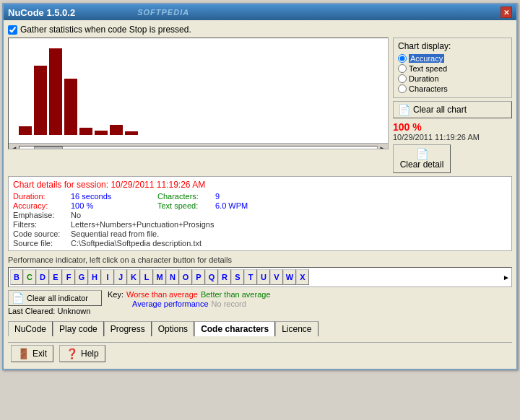 The height and width of the screenshot is (420, 520). Describe the element at coordinates (260, 329) in the screenshot. I see `tabs-row: NuCode Play code Progress Options Code c…` at that location.